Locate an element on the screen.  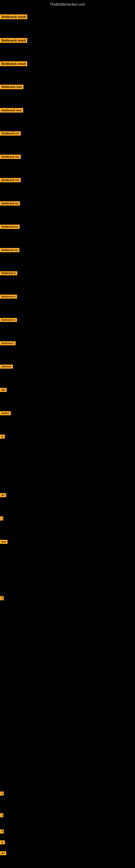
badge-label-33: E is located at coordinates (2, 832).